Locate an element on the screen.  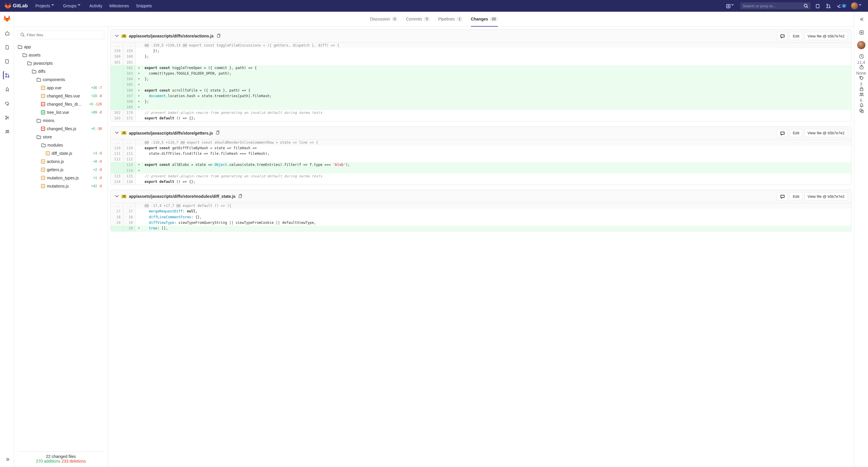
sidebar-stat-bell is located at coordinates (861, 106).